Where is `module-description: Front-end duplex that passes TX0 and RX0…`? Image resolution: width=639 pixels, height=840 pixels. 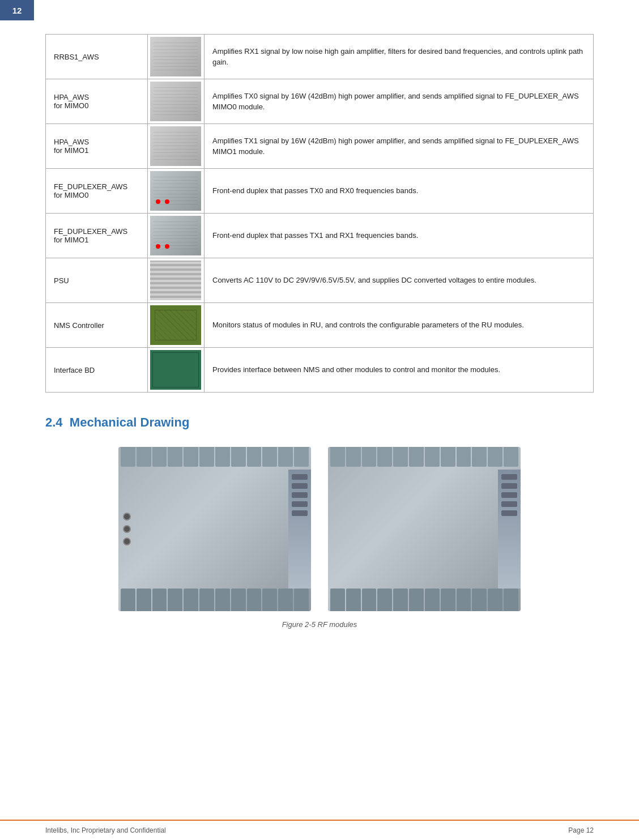
module-description: Front-end duplex that passes TX0 and RX0… is located at coordinates (399, 191).